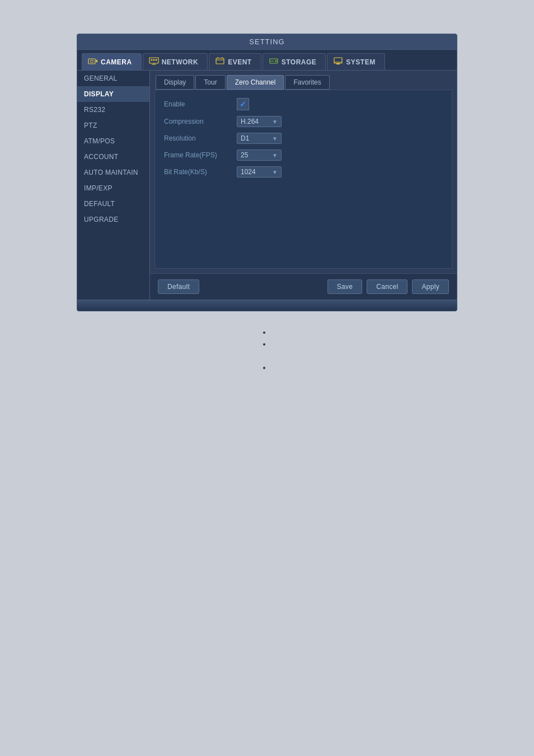 Image resolution: width=534 pixels, height=756 pixels. What do you see at coordinates (275, 155) in the screenshot?
I see `frame-rate-dropdown-icon: ▼` at bounding box center [275, 155].